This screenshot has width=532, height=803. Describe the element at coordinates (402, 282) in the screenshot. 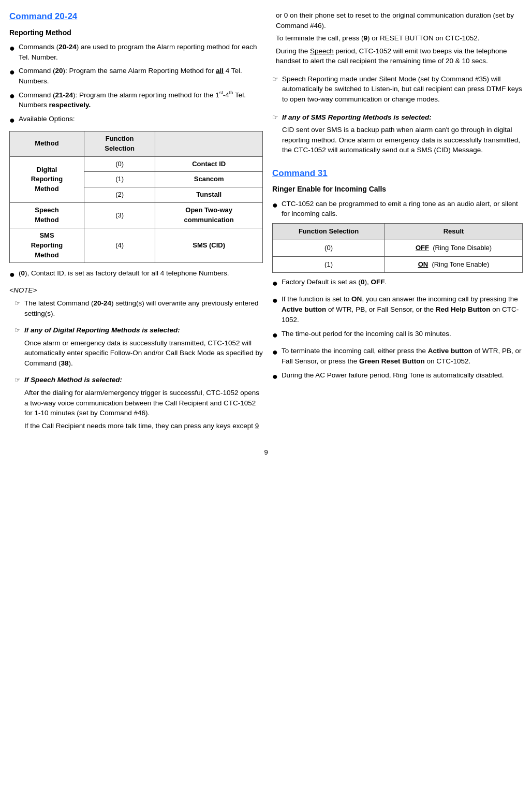

I see `cmd31-extra-text-1: Factory Default is set as (0), OFF.` at that location.